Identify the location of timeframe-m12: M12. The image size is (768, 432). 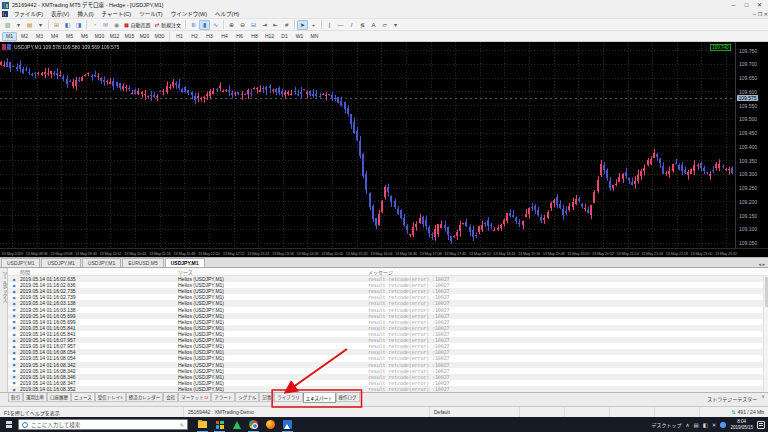
(114, 36).